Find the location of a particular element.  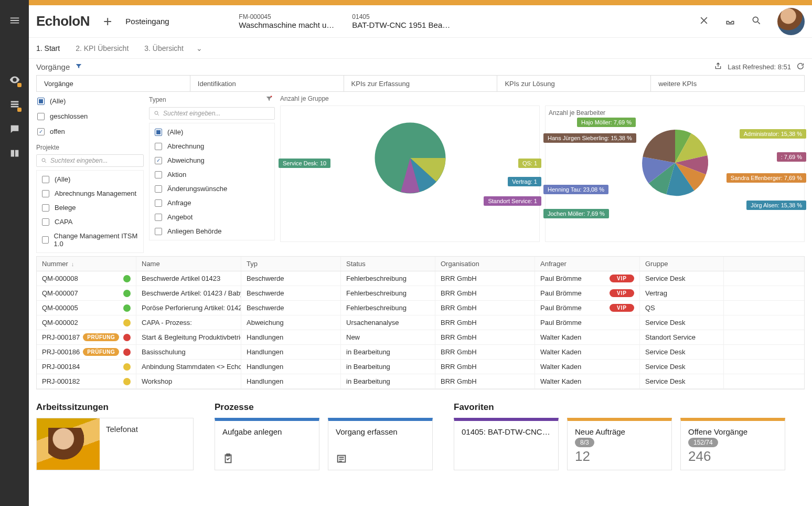

sessions-title: Arbeitssitzungen is located at coordinates (115, 407).